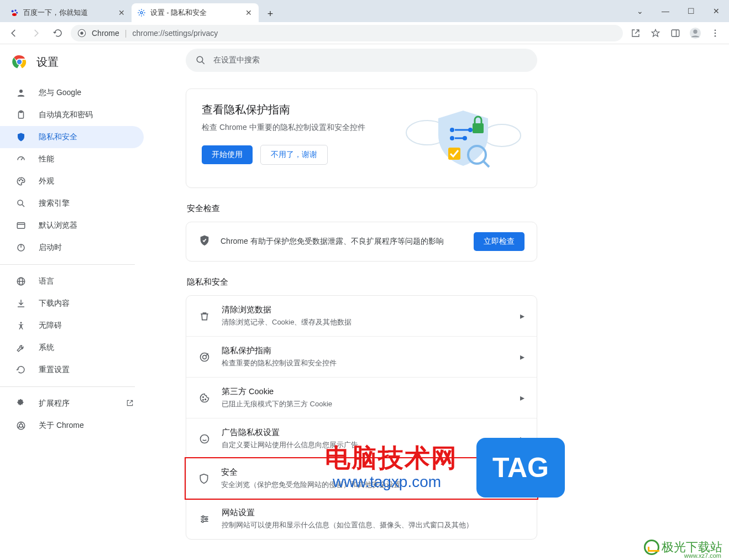 The width and height of the screenshot is (729, 560). I want to click on trash-icon, so click(204, 316).